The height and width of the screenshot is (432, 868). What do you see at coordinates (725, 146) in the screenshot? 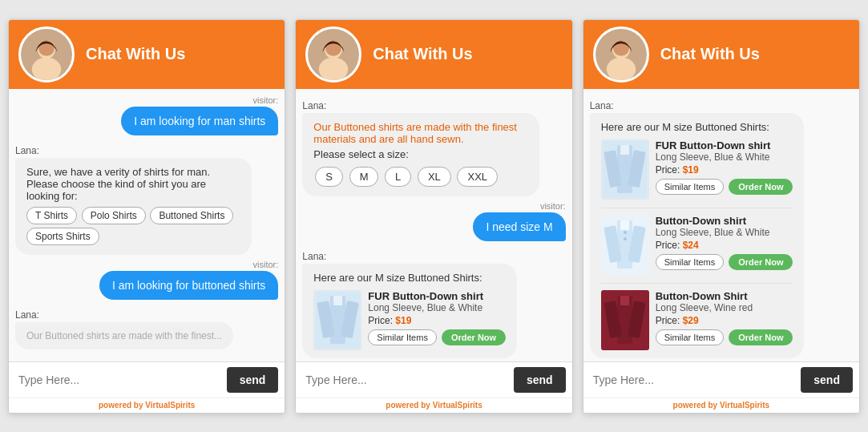
I see `product-name-w3-1: FUR Button-Down shirt` at bounding box center [725, 146].